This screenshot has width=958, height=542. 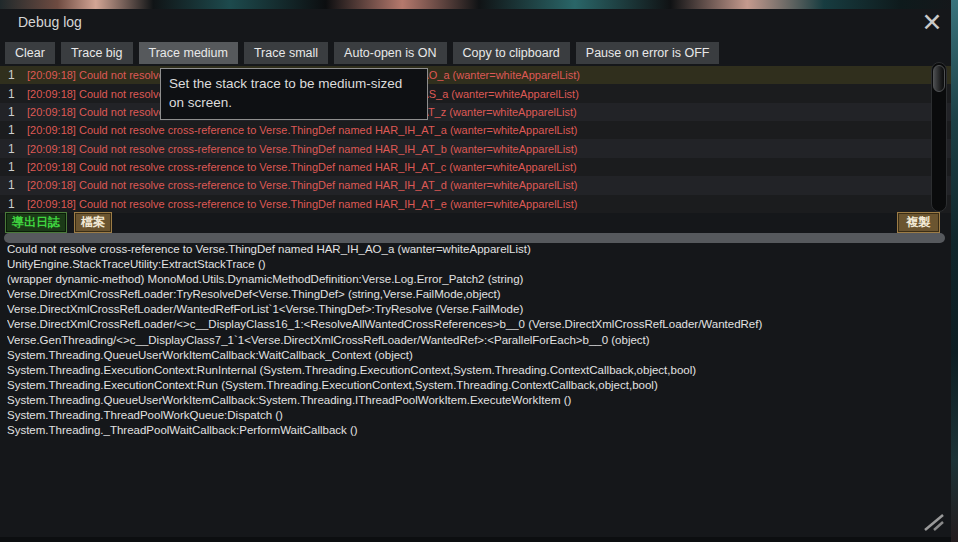 I want to click on window-title: Debug log, so click(x=50, y=22).